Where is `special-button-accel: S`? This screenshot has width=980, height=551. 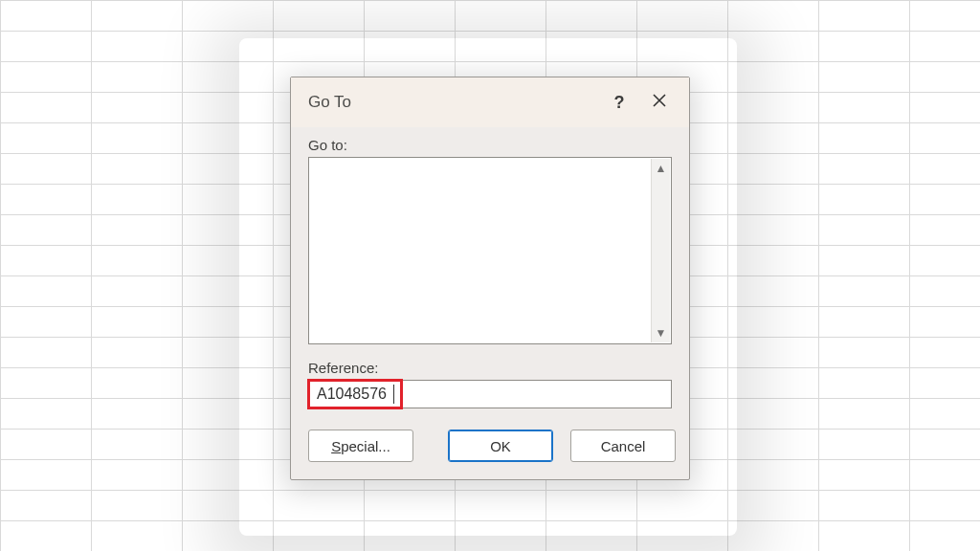
special-button-accel: S is located at coordinates (336, 446).